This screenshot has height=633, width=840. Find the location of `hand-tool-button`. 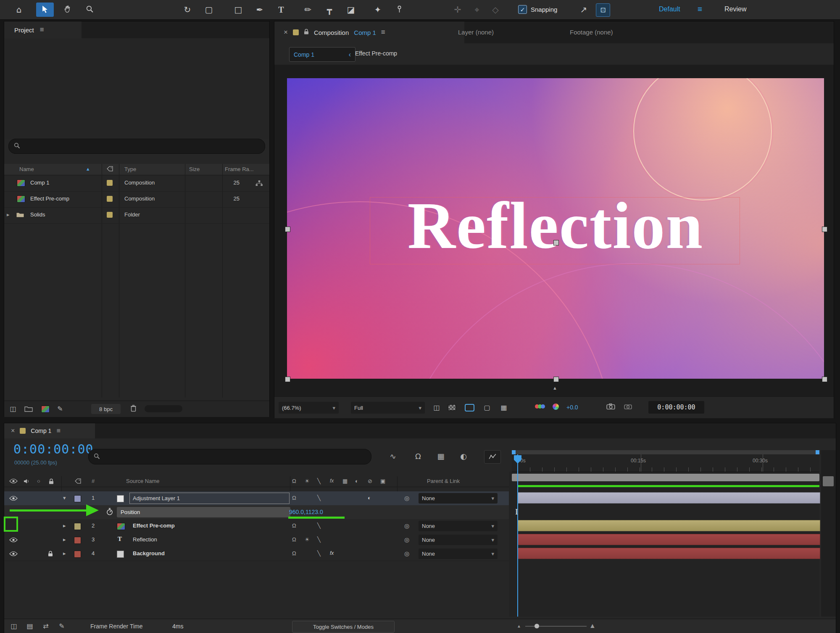

hand-tool-button is located at coordinates (68, 10).